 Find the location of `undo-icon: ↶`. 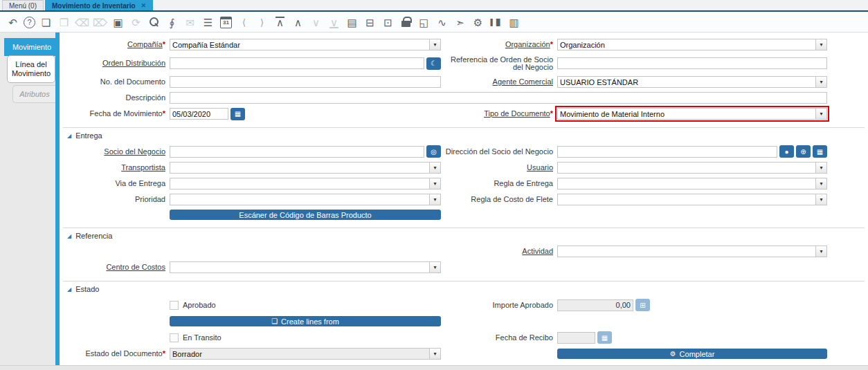

undo-icon: ↶ is located at coordinates (12, 22).